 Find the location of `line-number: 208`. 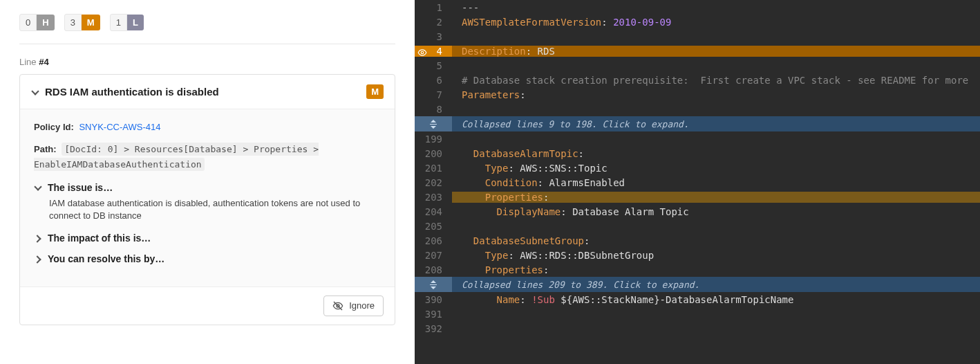

line-number: 208 is located at coordinates (433, 270).